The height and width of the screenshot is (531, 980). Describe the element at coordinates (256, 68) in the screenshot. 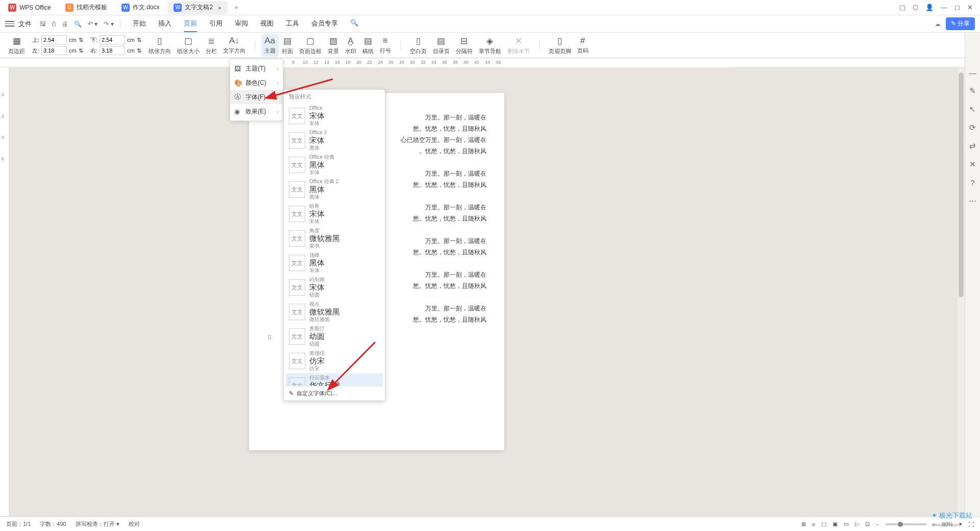

I see `submenu-theme: 🖼主题(T)›` at that location.